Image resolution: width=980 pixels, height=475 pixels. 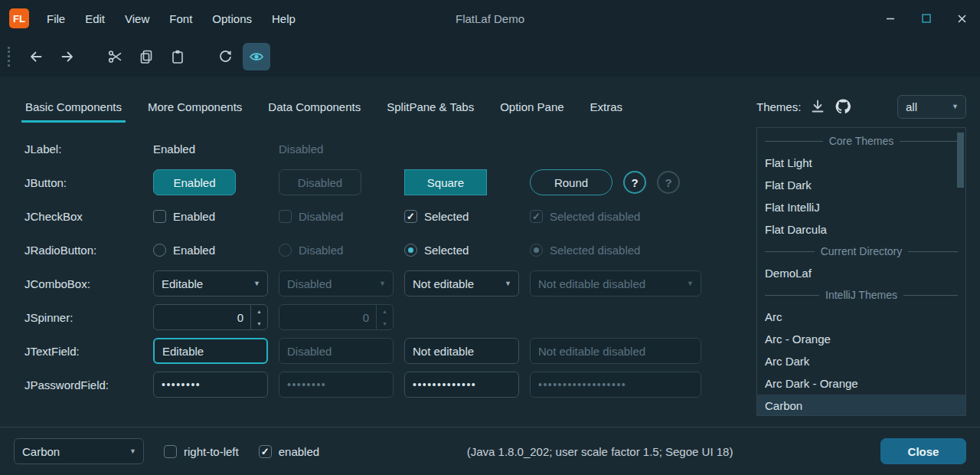 I want to click on minimize-icon, so click(x=890, y=18).